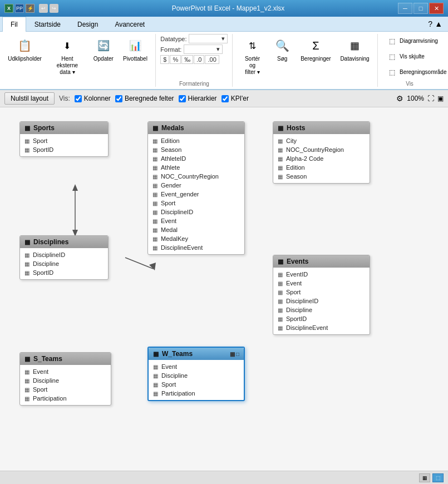 This screenshot has width=448, height=484. I want to click on kolonner-check: Kolonner, so click(92, 98).